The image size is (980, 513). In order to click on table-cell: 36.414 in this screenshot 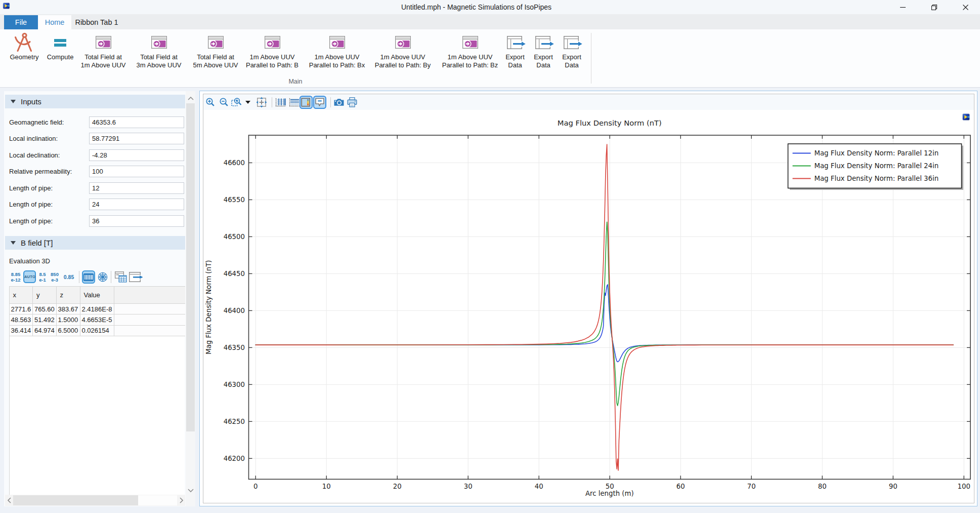, I will do `click(21, 330)`.